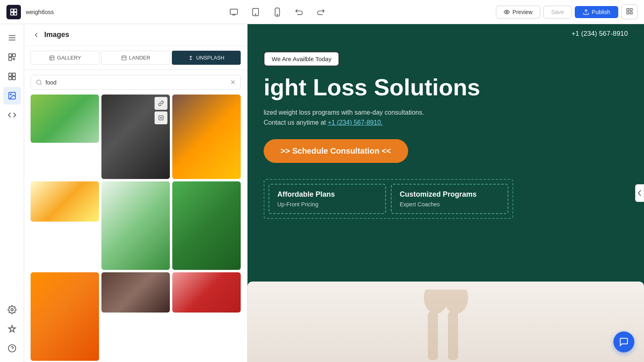  I want to click on image-add-button, so click(161, 118).